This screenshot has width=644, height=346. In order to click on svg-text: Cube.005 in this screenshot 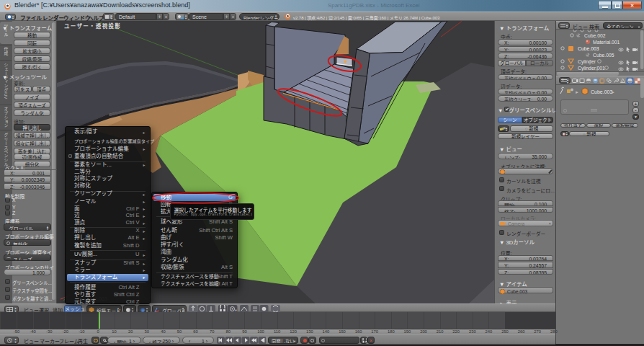, I will do `click(604, 55)`.